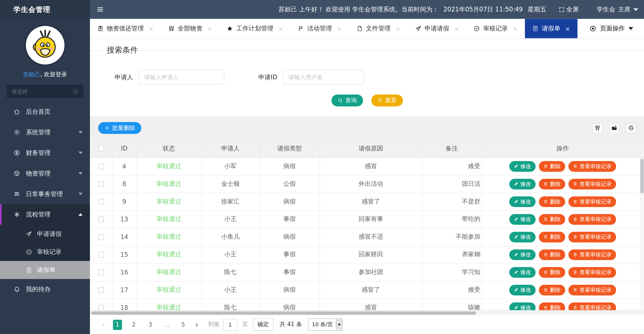  I want to click on vertical-scrollbar-thumb, so click(642, 176).